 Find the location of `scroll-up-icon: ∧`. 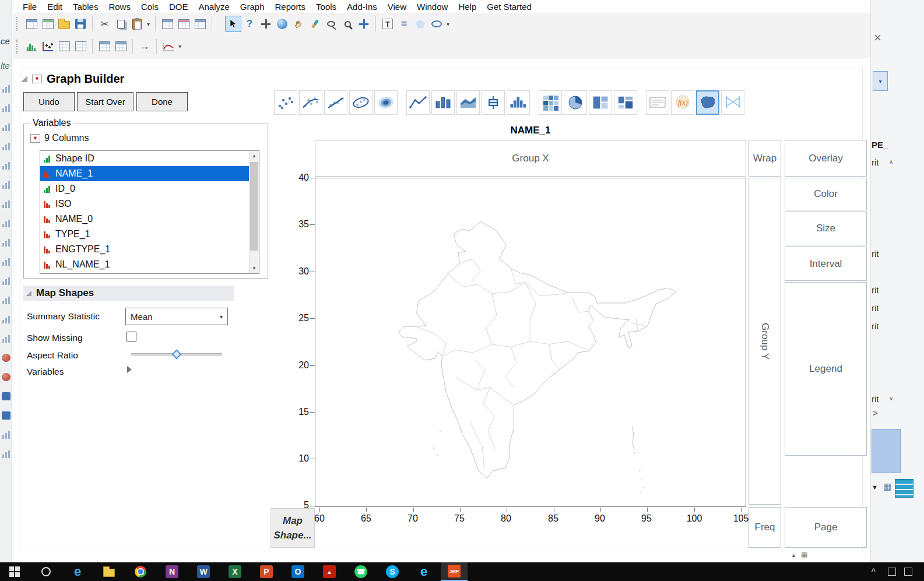

scroll-up-icon: ∧ is located at coordinates (891, 162).